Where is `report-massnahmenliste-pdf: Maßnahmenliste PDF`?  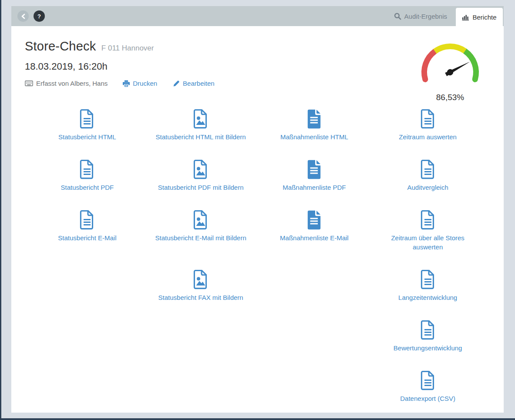
report-massnahmenliste-pdf: Maßnahmenliste PDF is located at coordinates (314, 185).